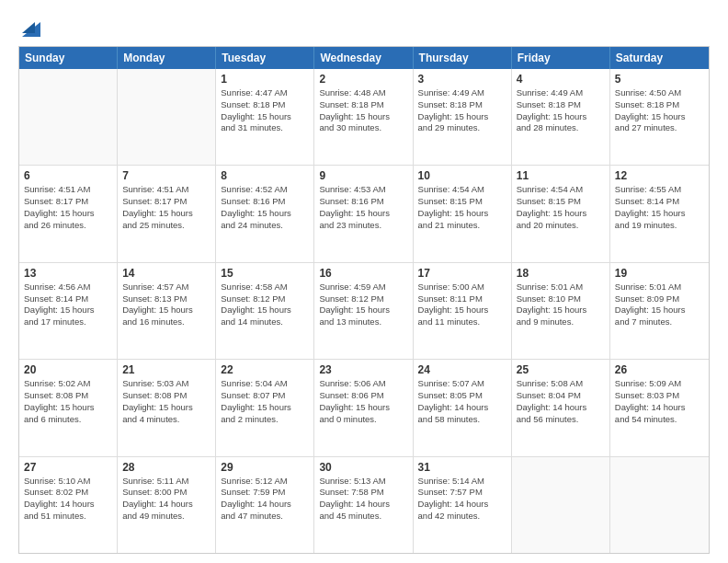 This screenshot has height=563, width=728. I want to click on day-number: 27, so click(68, 467).